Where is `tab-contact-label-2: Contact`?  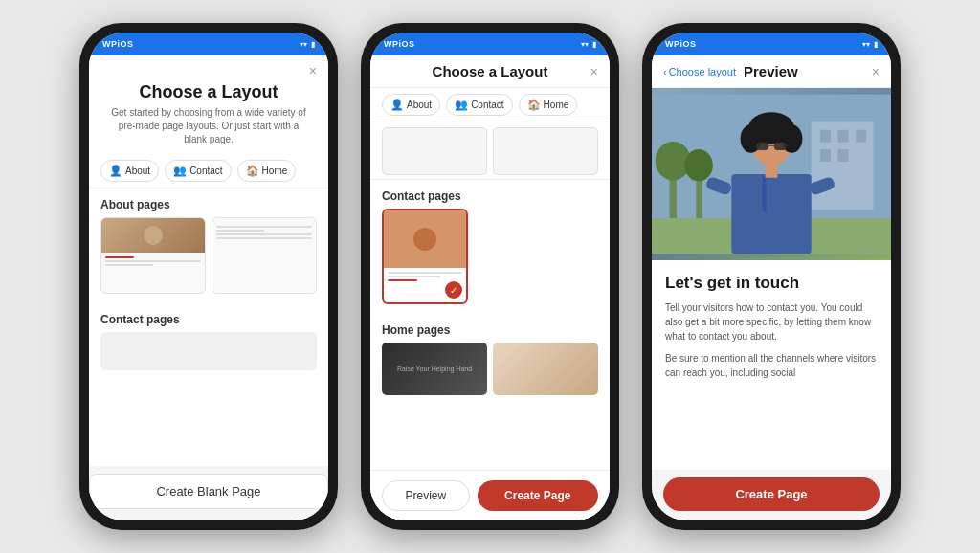
tab-contact-label-2: Contact is located at coordinates (487, 105).